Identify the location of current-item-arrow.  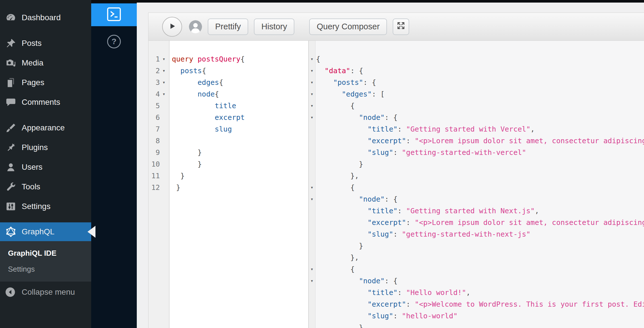
(91, 232).